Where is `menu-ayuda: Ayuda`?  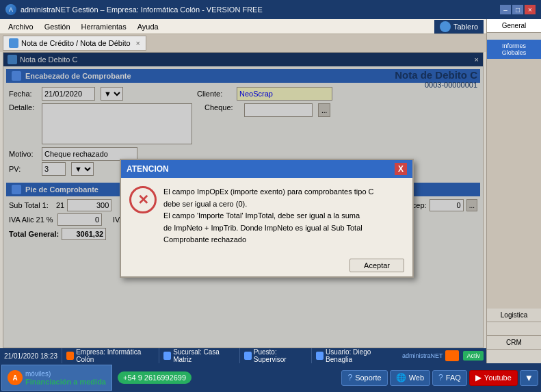 menu-ayuda: Ayuda is located at coordinates (148, 27).